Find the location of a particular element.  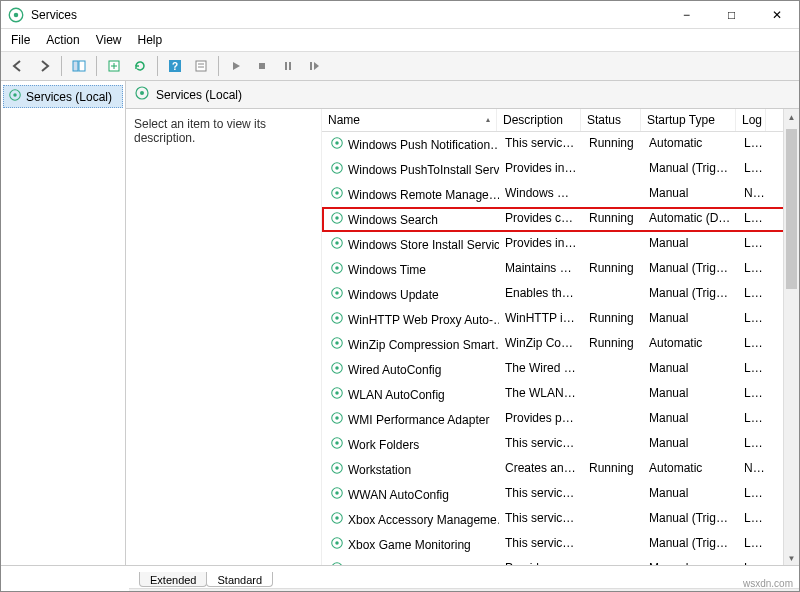

service-name-cell: Windows PushToInstall Serv… is located at coordinates (412, 170).